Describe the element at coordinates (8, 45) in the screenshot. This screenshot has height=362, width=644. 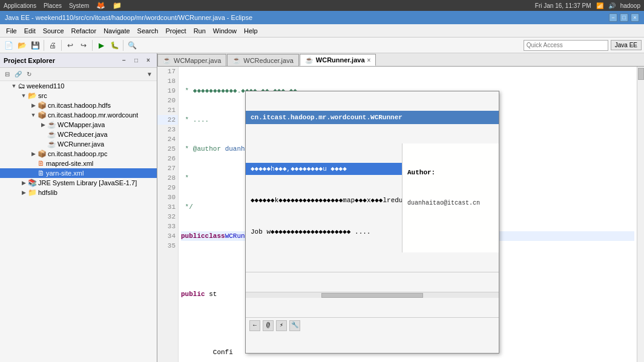
I see `toolbar-new: 📄` at that location.